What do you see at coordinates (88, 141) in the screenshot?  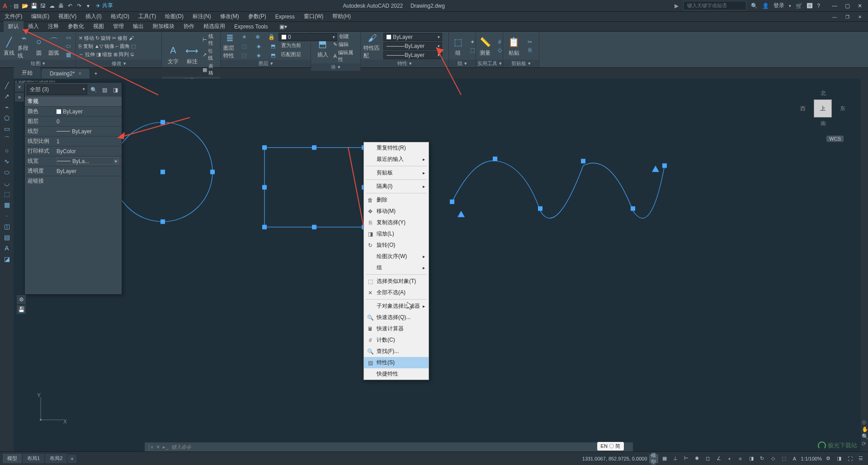 I see `prop-ltscale: 1` at bounding box center [88, 141].